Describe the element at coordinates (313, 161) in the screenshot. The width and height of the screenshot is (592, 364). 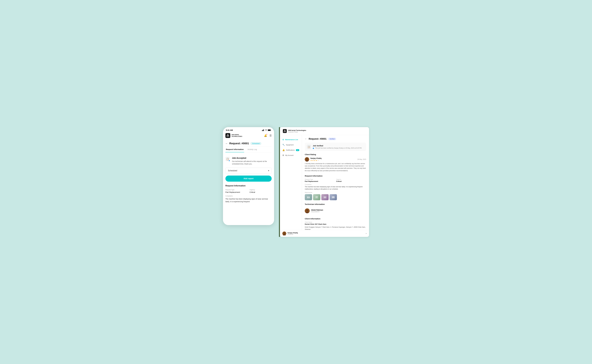
I see `star-2: ★` at that location.